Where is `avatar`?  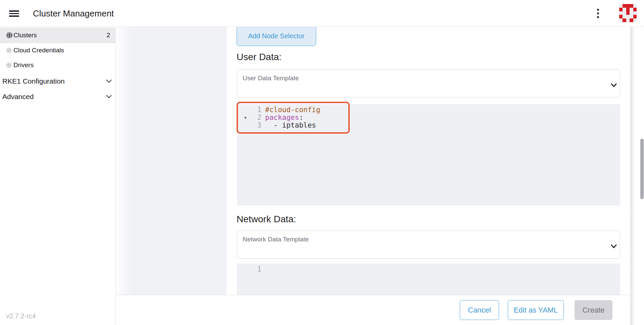 avatar is located at coordinates (628, 13).